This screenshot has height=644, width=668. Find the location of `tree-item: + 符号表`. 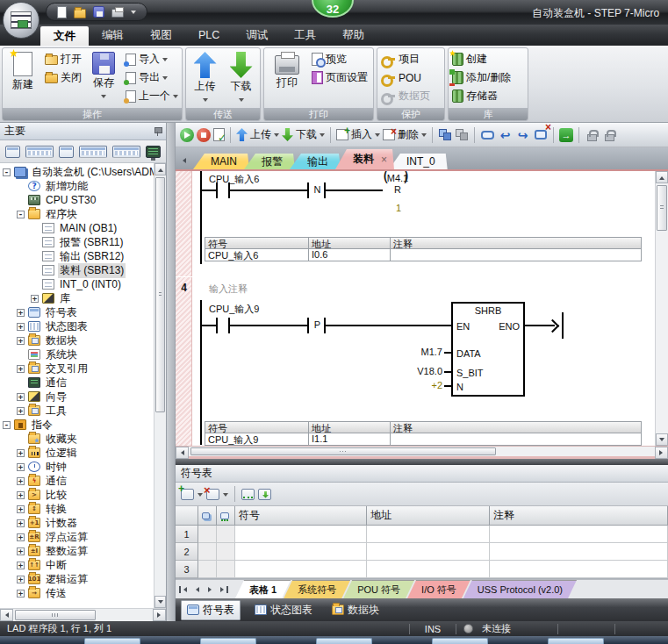

tree-item: + 符号表 is located at coordinates (77, 312).